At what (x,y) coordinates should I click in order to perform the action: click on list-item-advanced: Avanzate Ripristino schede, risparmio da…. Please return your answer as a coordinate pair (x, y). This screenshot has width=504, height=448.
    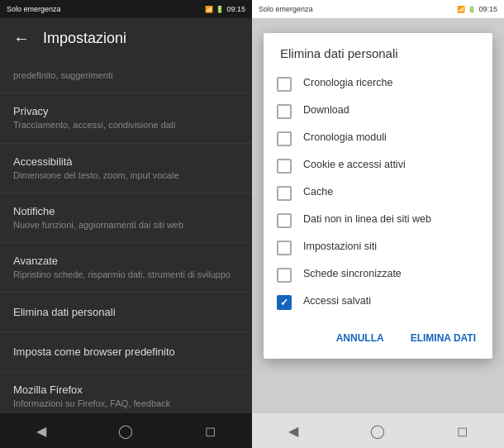
    Looking at the image, I should click on (126, 268).